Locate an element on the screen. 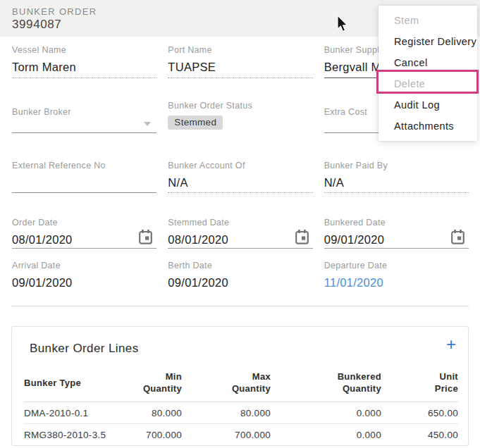 The width and height of the screenshot is (480, 448). field-departure-date: Departure Date 11/01/2020 is located at coordinates (396, 275).